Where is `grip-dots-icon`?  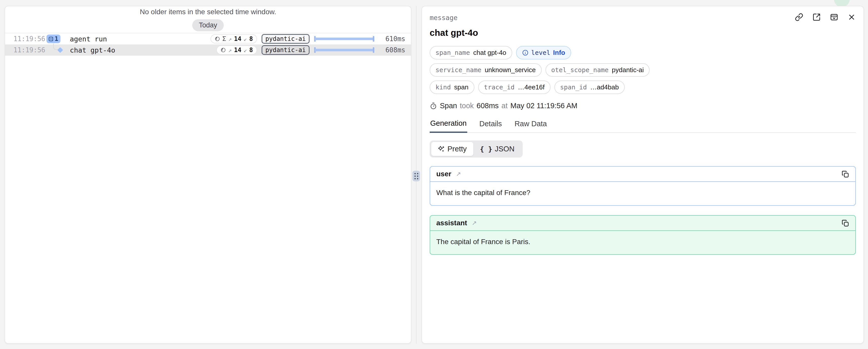
grip-dots-icon is located at coordinates (416, 176).